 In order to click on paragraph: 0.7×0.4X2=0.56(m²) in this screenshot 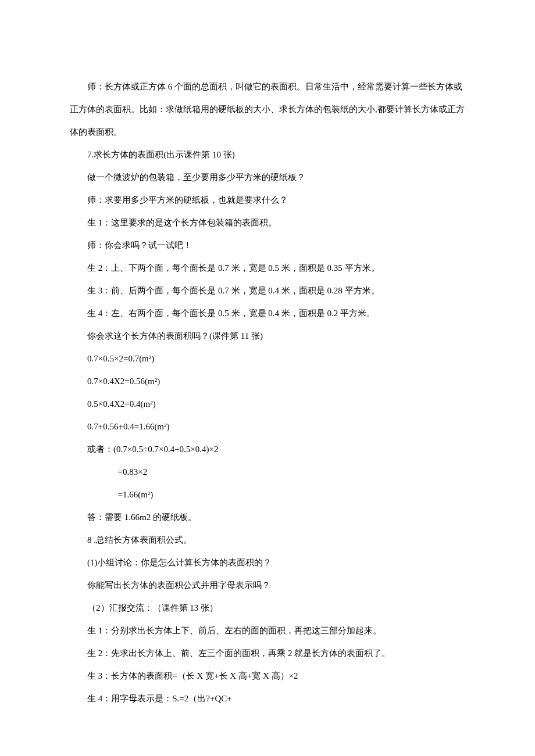, I will do `click(268, 381)`.